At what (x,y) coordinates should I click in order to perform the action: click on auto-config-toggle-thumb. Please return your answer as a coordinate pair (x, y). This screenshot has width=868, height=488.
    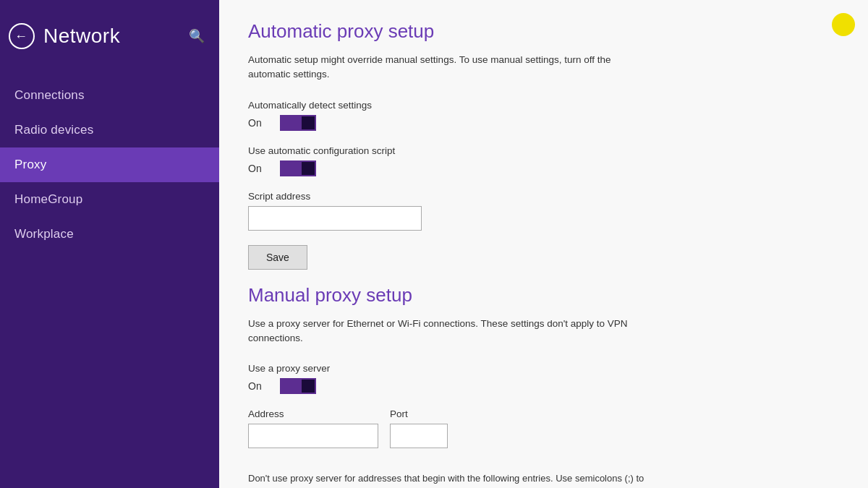
    Looking at the image, I should click on (308, 168).